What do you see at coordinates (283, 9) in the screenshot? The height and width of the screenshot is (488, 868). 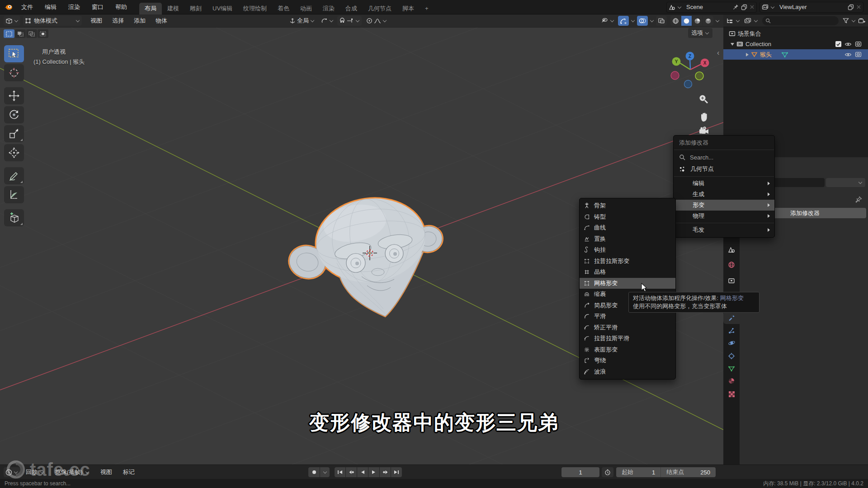 I see `workspace-tab-shading: 着色` at bounding box center [283, 9].